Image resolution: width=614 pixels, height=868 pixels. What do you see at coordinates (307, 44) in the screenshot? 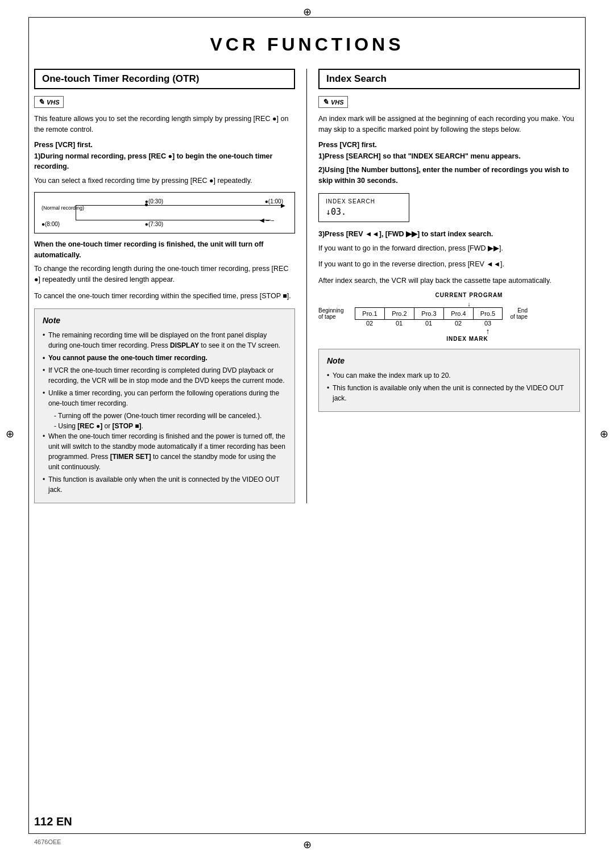
I see `page-title: VCR FUNCTIONS` at bounding box center [307, 44].